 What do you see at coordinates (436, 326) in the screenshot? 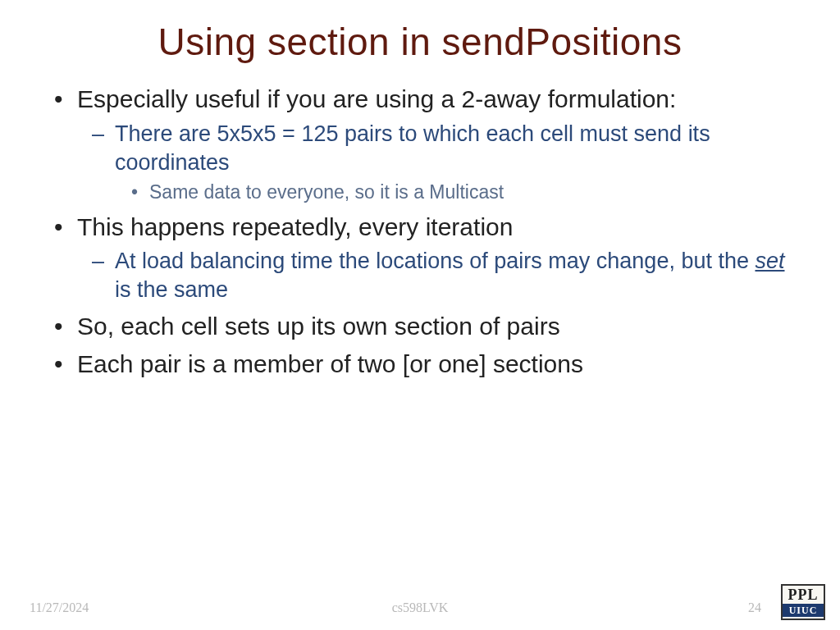
I see `bullet-3: So, each cell sets up its own section of…` at bounding box center [436, 326].